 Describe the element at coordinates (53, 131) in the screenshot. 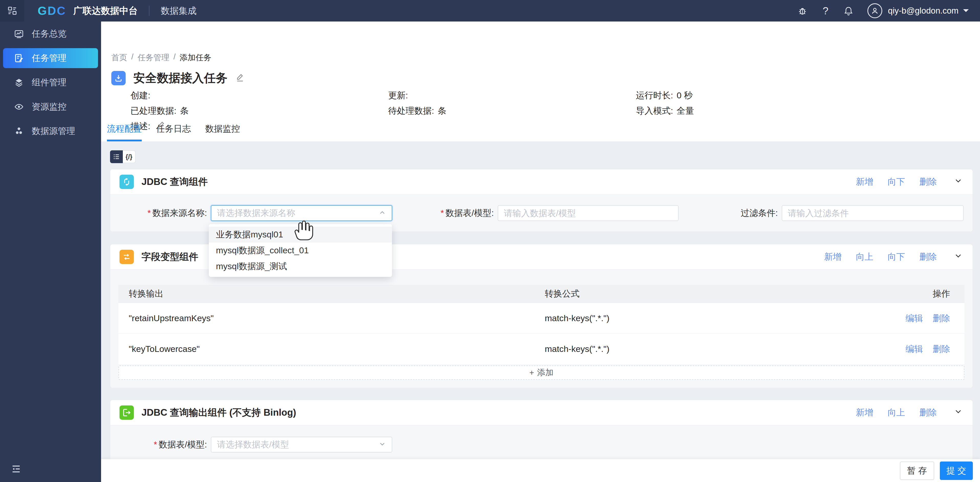

I see `sidebar-item-label: 数据源管理` at that location.